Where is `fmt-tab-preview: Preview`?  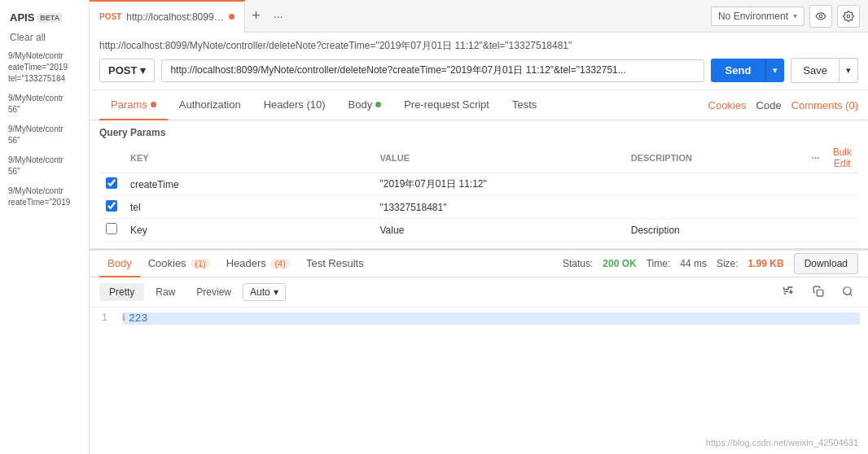 fmt-tab-preview: Preview is located at coordinates (213, 292).